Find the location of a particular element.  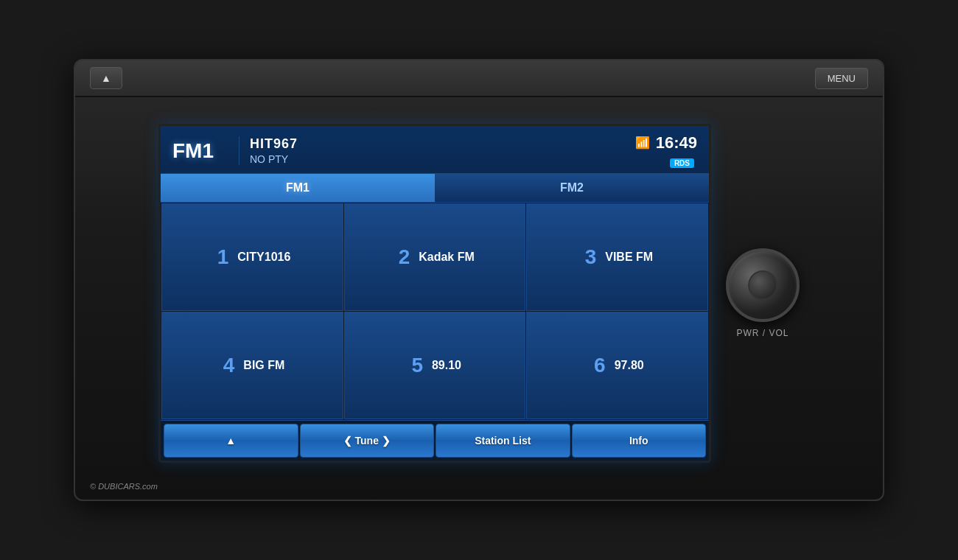

pwr-vol-label: PWR / VOL is located at coordinates (762, 333).